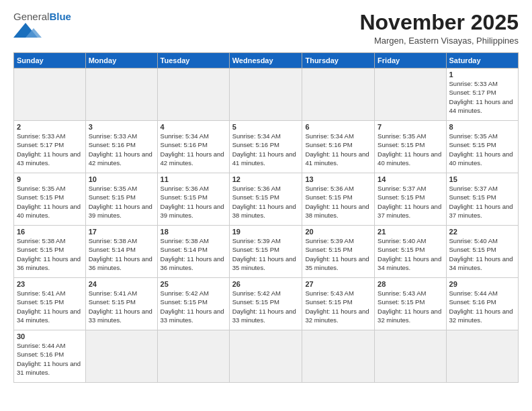 Image resolution: width=532 pixels, height=411 pixels. What do you see at coordinates (266, 147) in the screenshot?
I see `calendar-week-row: 2Sunrise: 5:33 AMSunset: 5:17 PMDaylight…` at bounding box center [266, 147].